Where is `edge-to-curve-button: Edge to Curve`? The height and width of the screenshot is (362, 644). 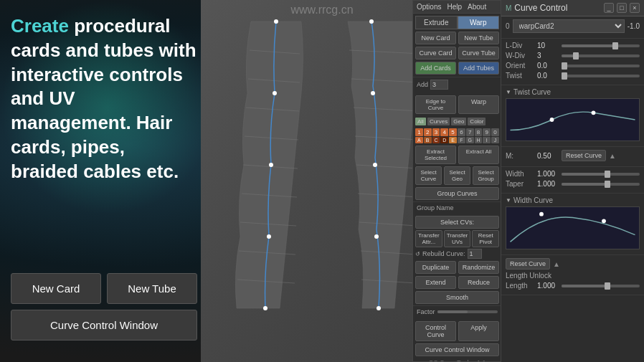
edge-to-curve-button: Edge to Curve is located at coordinates (436, 105).